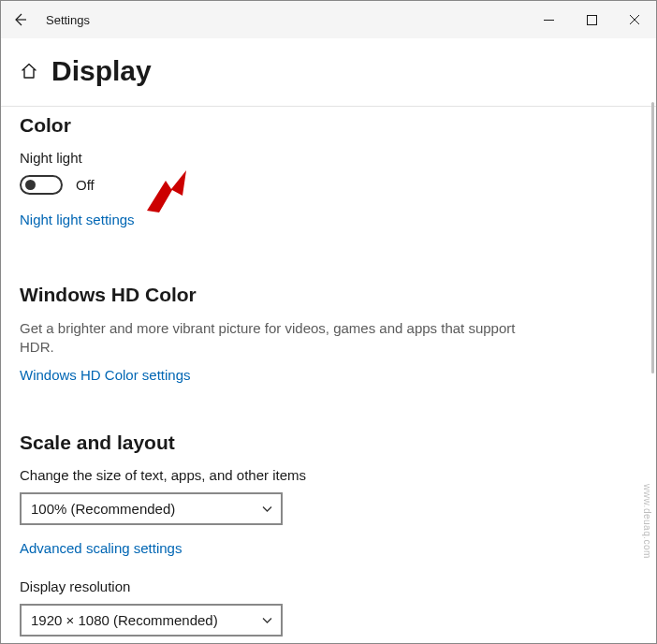 This screenshot has width=657, height=644. Describe the element at coordinates (328, 157) in the screenshot. I see `night-light-label: Night light` at that location.